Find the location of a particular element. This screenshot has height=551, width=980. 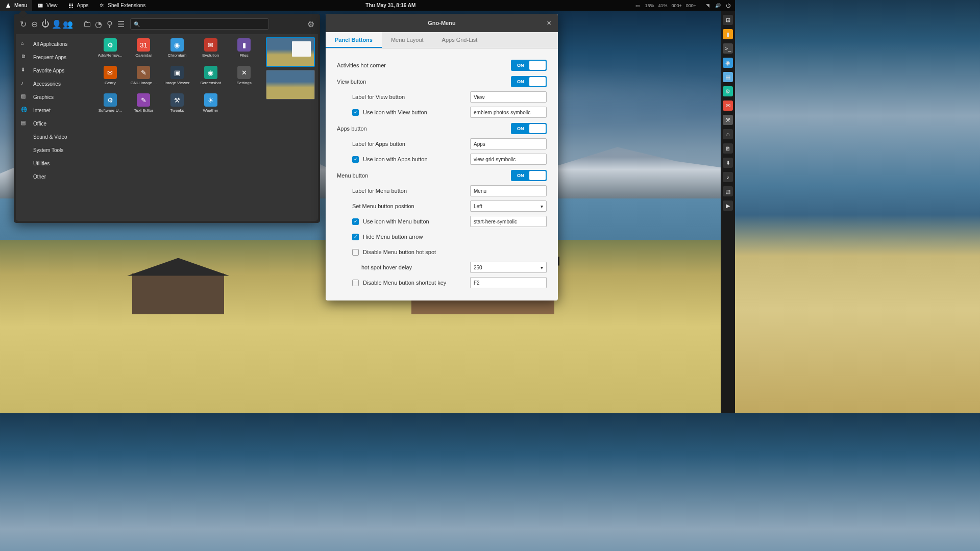

panel-system-menu: ◥ 🔊 ⏻ is located at coordinates (718, 6).